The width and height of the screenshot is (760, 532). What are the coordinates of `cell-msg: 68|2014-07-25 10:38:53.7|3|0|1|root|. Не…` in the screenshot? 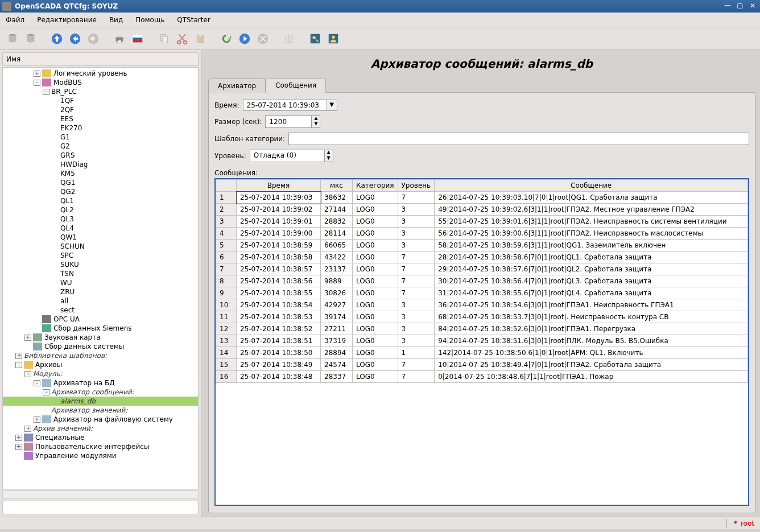 It's located at (592, 317).